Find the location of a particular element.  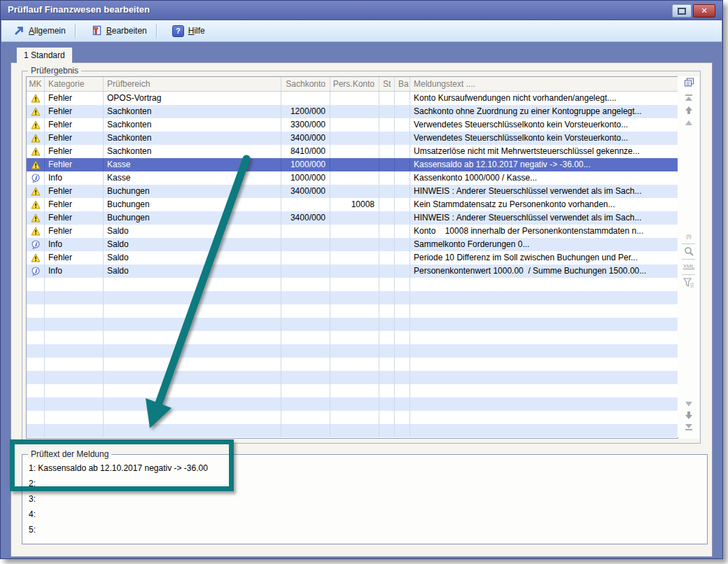

table-row: FehlerSaldoKonto 10008 innerhalb der Per… is located at coordinates (352, 231).